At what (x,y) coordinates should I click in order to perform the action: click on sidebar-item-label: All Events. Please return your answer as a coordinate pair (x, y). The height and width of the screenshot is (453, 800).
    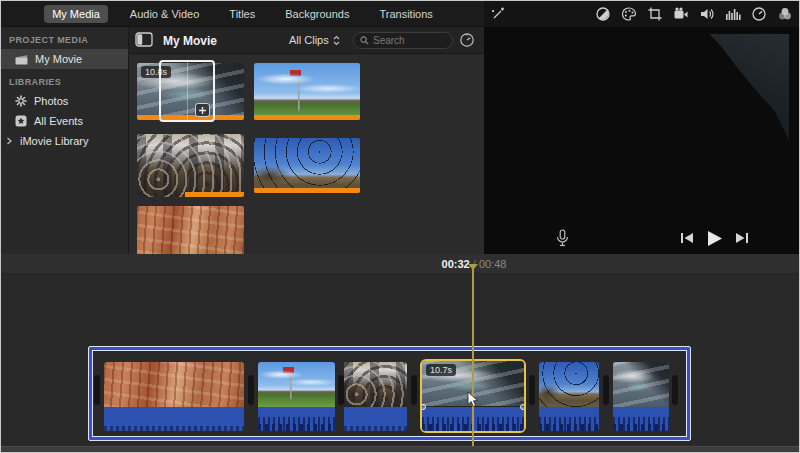
    Looking at the image, I should click on (58, 121).